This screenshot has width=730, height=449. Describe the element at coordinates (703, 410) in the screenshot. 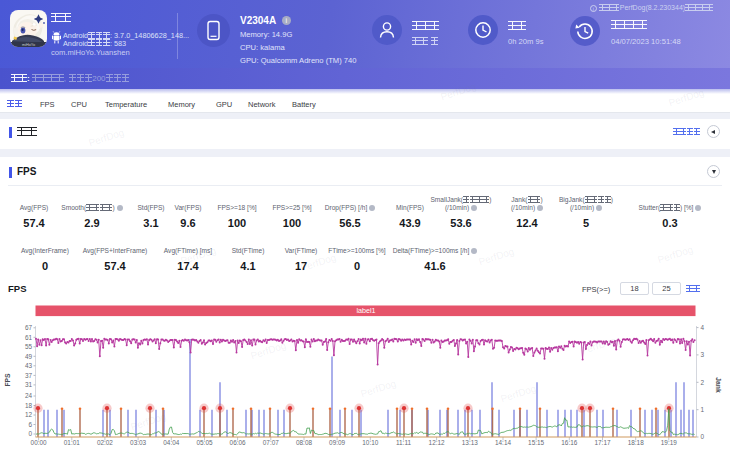

I see `svg-text: 1` at that location.